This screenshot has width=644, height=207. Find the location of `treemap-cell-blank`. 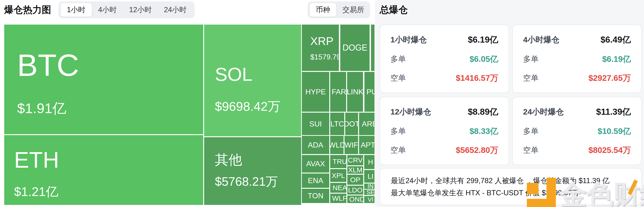

treemap-cell-blank is located at coordinates (373, 48).